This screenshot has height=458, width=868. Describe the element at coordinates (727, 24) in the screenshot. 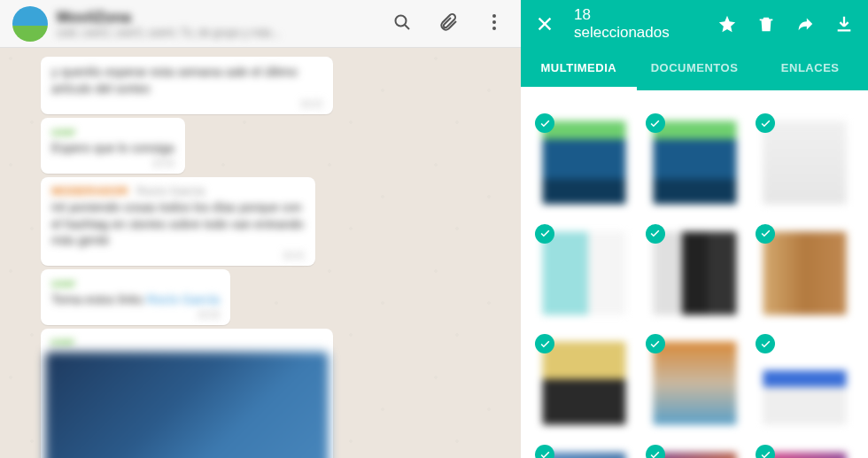

I see `star-icon` at that location.